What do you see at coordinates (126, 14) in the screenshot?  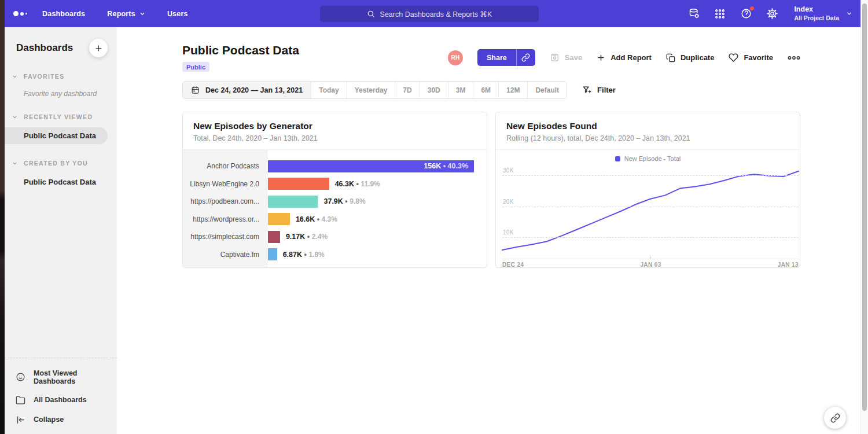 I see `nav-item-reports: Reports` at bounding box center [126, 14].